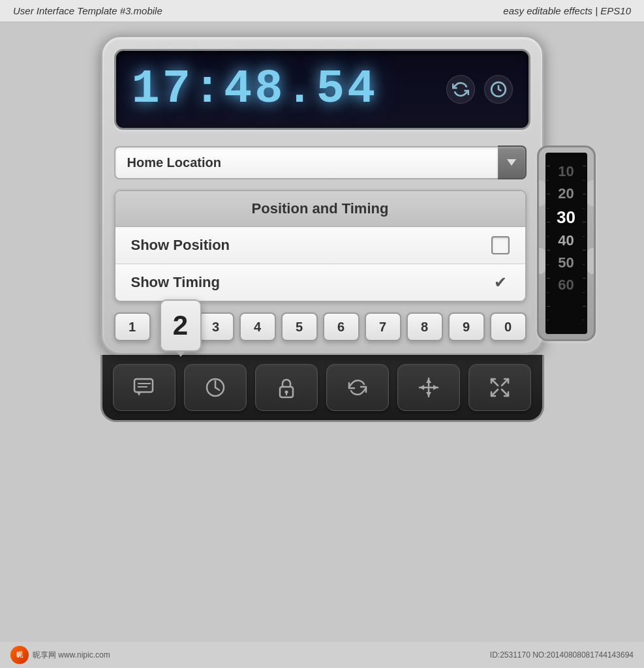 The image size is (644, 668). What do you see at coordinates (20, 655) in the screenshot?
I see `logo-icon: 昵` at bounding box center [20, 655].